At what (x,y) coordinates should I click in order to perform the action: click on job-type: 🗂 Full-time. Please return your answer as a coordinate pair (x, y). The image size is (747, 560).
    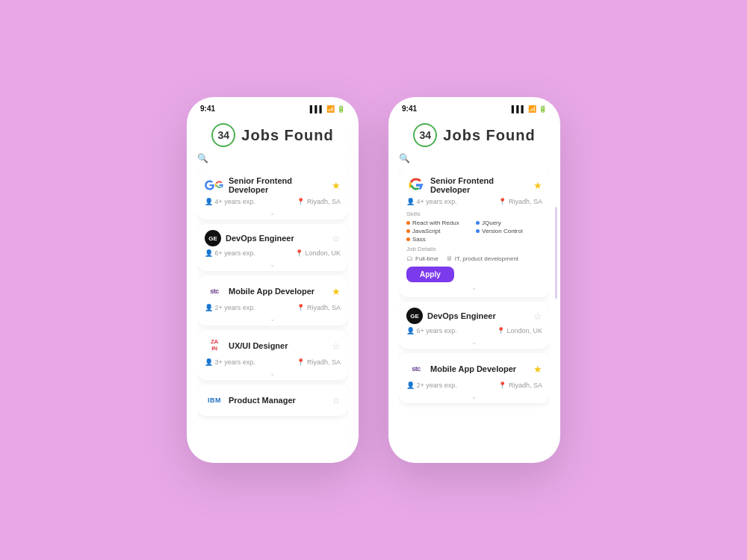
    Looking at the image, I should click on (423, 258).